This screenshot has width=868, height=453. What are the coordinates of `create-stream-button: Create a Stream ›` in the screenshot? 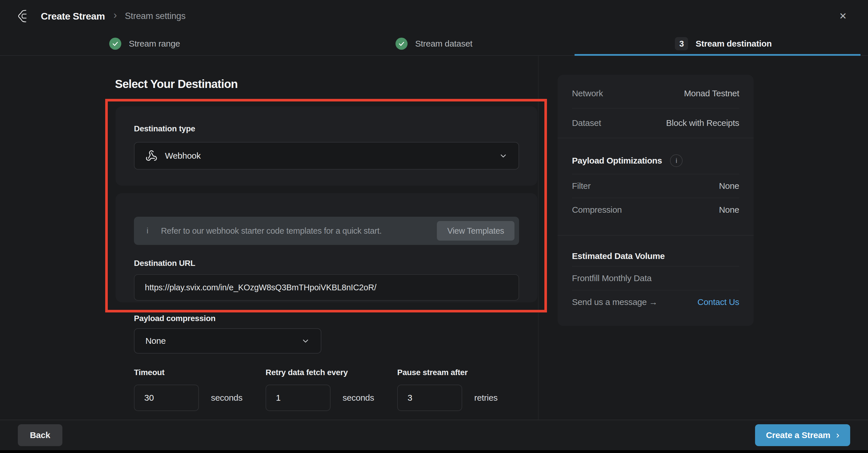 It's located at (803, 435).